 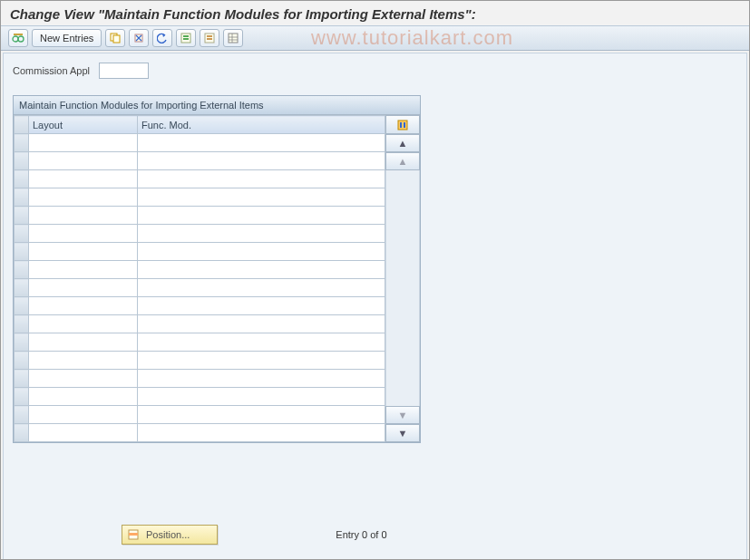 I want to click on scrollbar-track, so click(x=403, y=288).